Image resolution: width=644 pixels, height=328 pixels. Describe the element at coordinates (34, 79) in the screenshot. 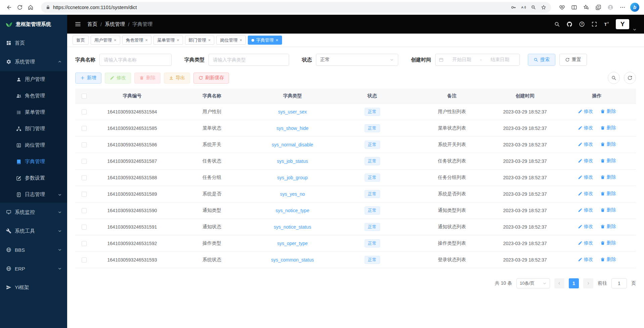

I see `sidebar-item: 用户管理` at that location.